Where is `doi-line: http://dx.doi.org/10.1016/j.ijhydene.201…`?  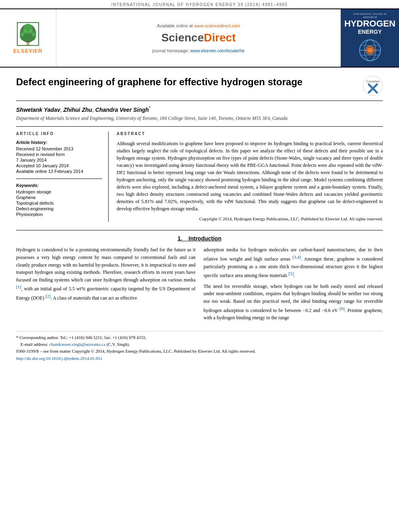
doi-line: http://dx.doi.org/10.1016/j.ijhydene.201… is located at coordinates (200, 359).